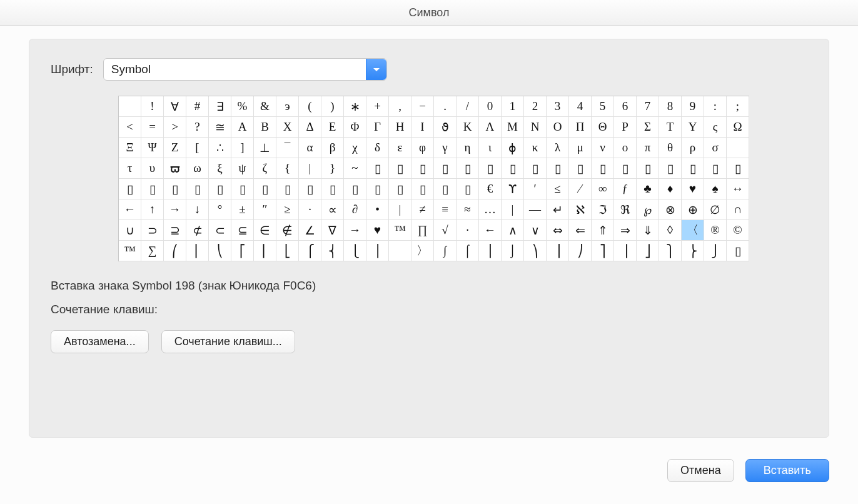  I want to click on symbol-cell: ⎟, so click(558, 251).